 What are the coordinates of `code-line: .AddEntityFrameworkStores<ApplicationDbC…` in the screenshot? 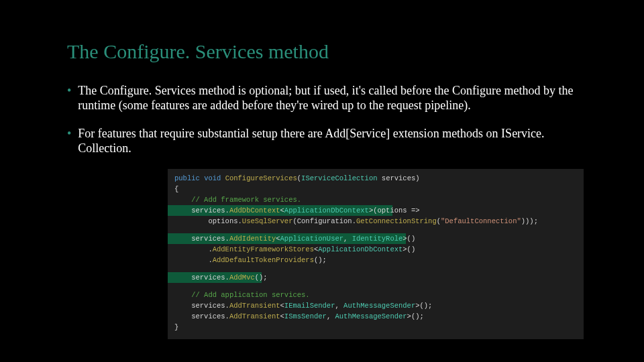 It's located at (376, 249).